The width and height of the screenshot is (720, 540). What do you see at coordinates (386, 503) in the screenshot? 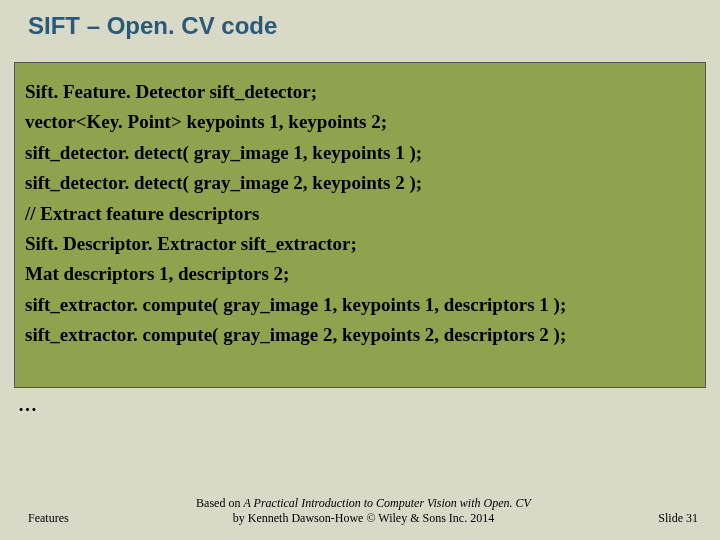
I see `footer-book-title: A Practical Introduction to Computer Vis…` at bounding box center [386, 503].